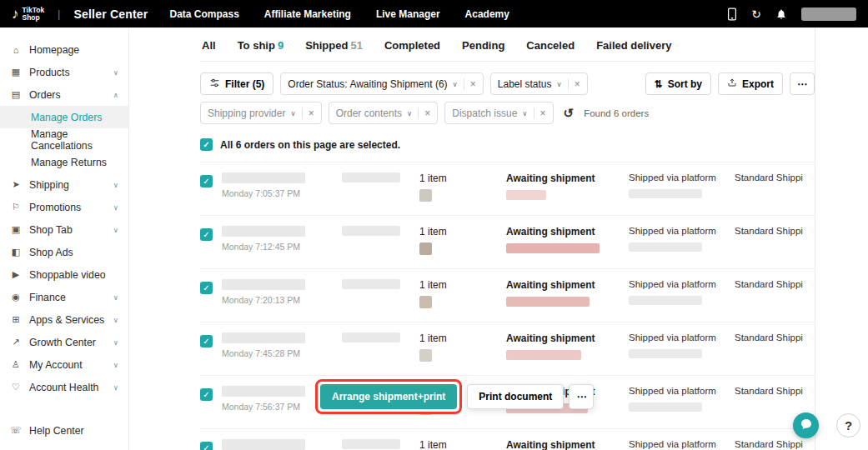 The width and height of the screenshot is (868, 450). I want to click on header-right: ↻, so click(792, 14).